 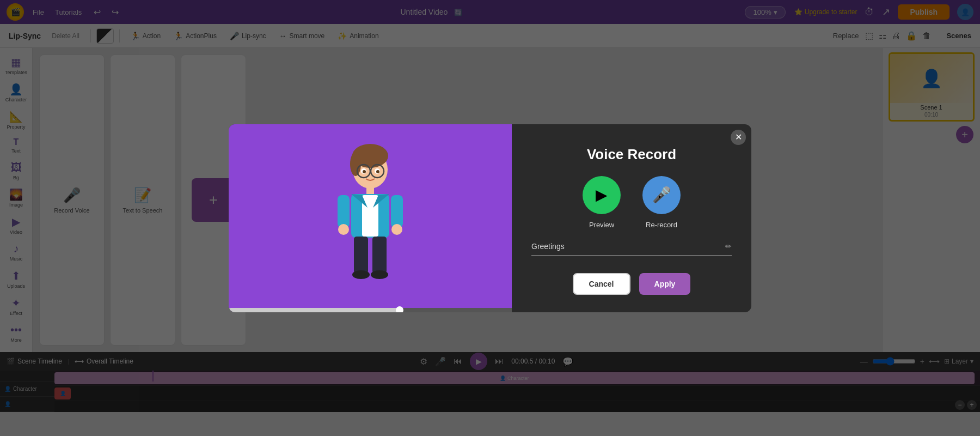 What do you see at coordinates (370, 216) in the screenshot?
I see `character-svg` at bounding box center [370, 216].